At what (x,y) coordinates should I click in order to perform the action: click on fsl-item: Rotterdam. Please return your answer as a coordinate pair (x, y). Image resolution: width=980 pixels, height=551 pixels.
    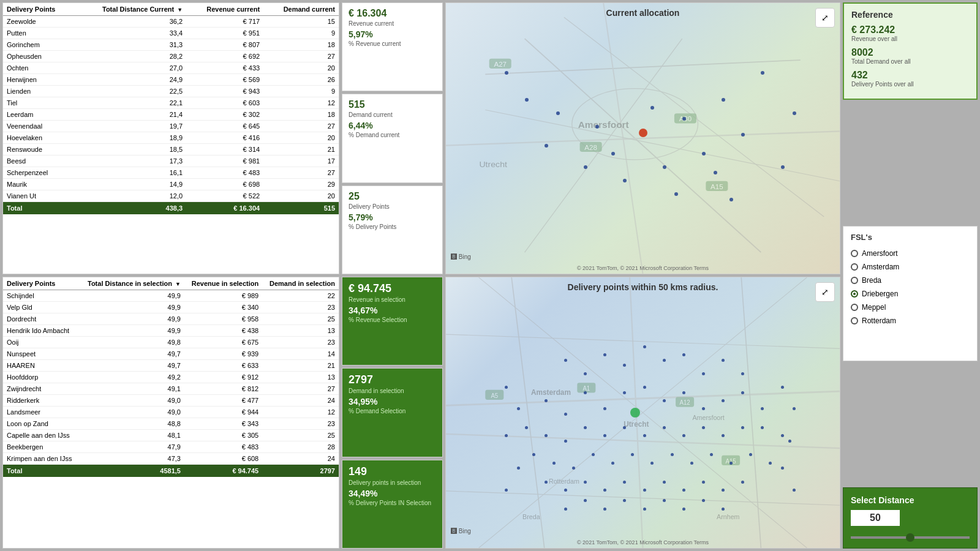
    Looking at the image, I should click on (910, 321).